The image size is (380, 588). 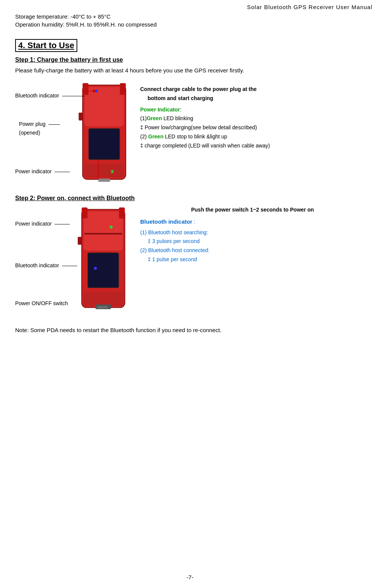 What do you see at coordinates (252, 94) in the screenshot?
I see `connect-title: Connect charge cable to the power plug a…` at bounding box center [252, 94].